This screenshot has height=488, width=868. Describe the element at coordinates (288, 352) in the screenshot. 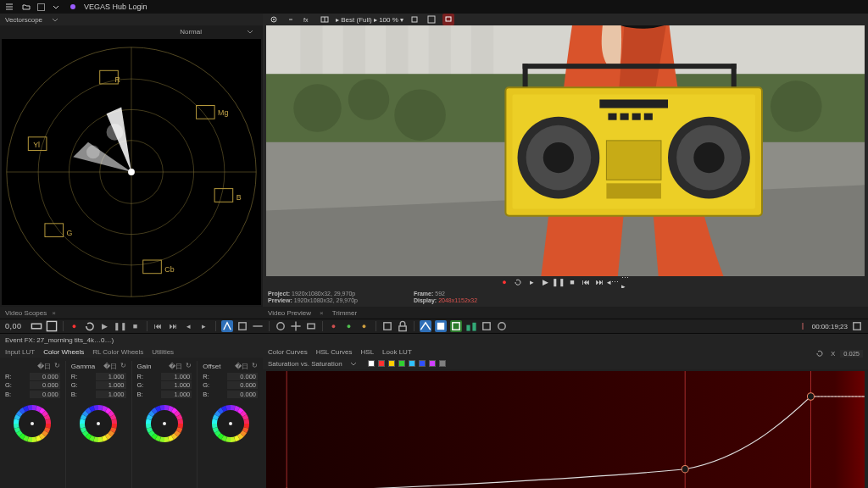

I see `tab-color-curves: Color Curves` at that location.